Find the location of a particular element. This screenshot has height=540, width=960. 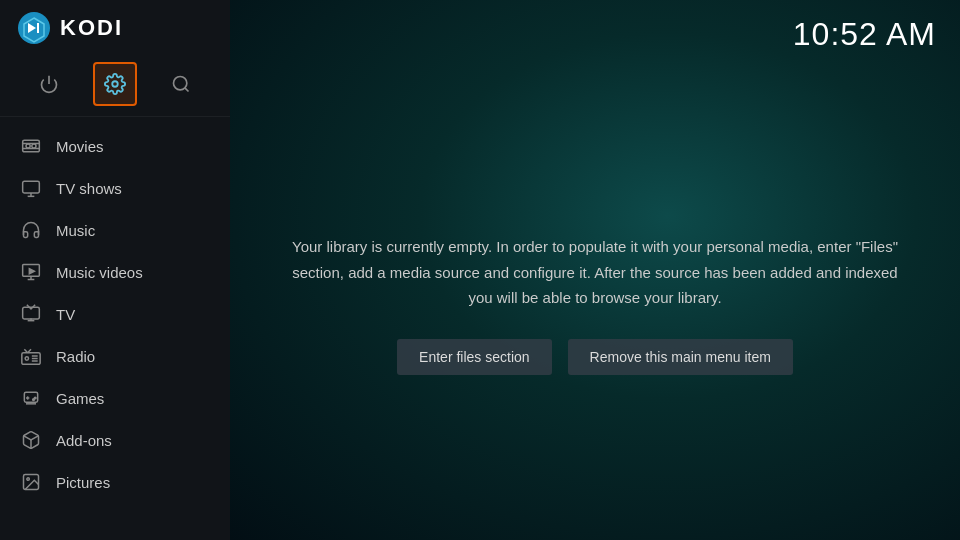

sidebar-header: KODI is located at coordinates (115, 28).